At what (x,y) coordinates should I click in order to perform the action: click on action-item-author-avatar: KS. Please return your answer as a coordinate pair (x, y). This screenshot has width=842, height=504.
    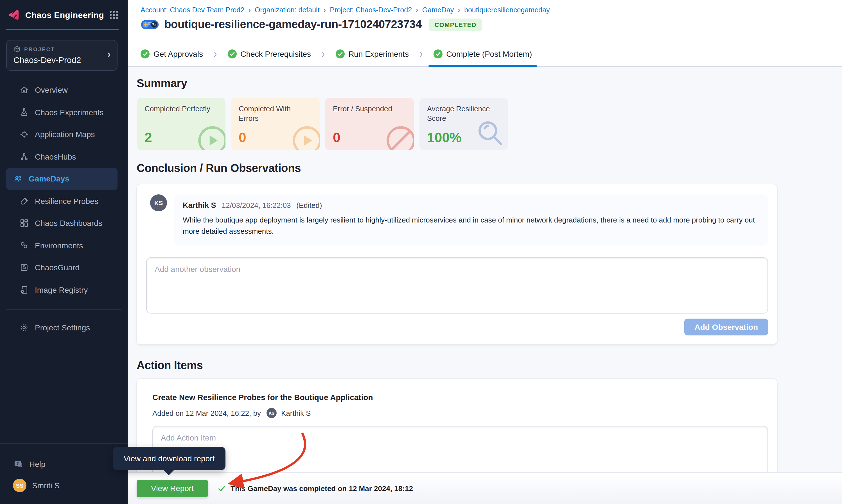
    Looking at the image, I should click on (271, 413).